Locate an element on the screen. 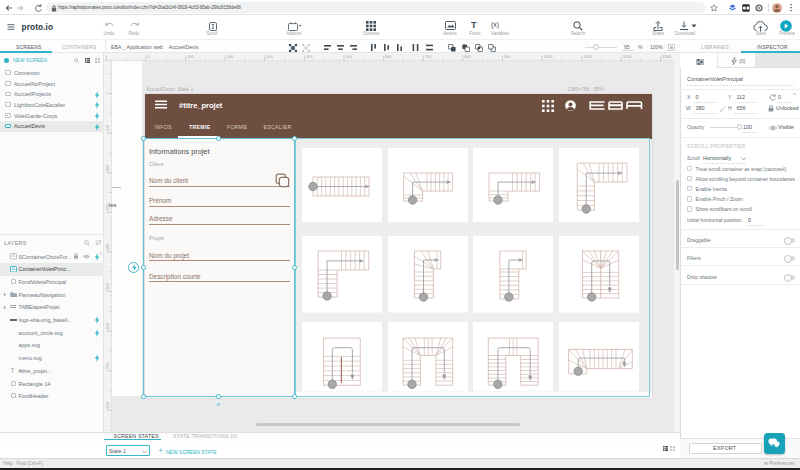  svg-text: 1100 is located at coordinates (588, 56).